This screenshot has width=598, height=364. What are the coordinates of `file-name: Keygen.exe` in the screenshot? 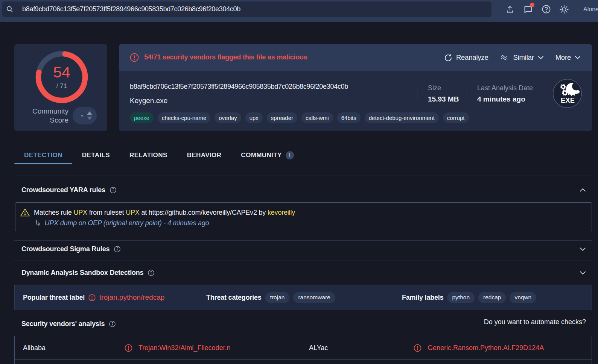 It's located at (149, 101).